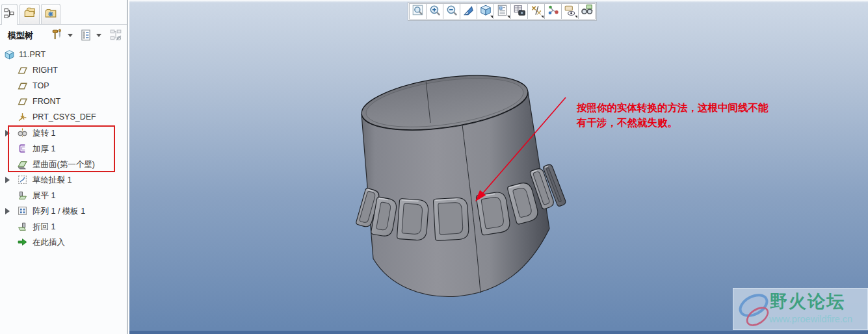 This screenshot has width=868, height=334. I want to click on repaint-button, so click(468, 12).